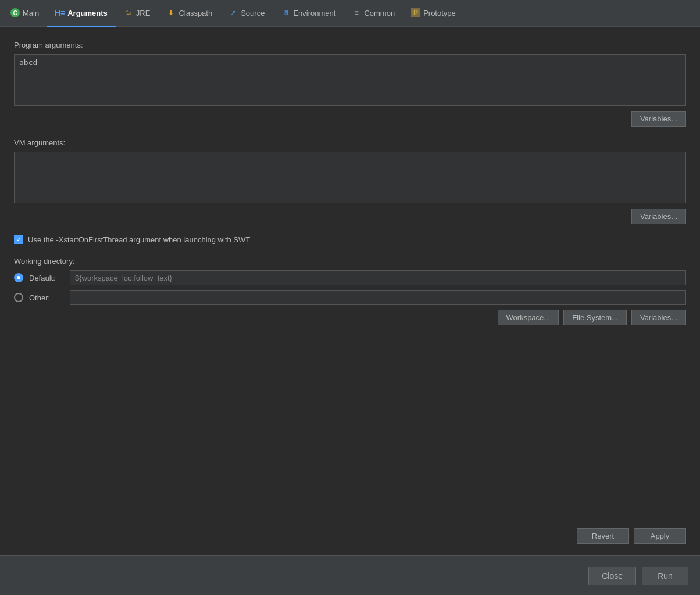 The width and height of the screenshot is (700, 595). Describe the element at coordinates (47, 278) in the screenshot. I see `default-radio-label: Default:` at that location.